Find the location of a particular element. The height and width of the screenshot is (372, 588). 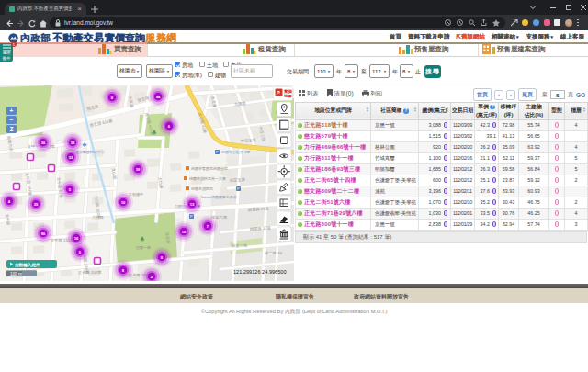

svg-text: 38 is located at coordinates (138, 169).